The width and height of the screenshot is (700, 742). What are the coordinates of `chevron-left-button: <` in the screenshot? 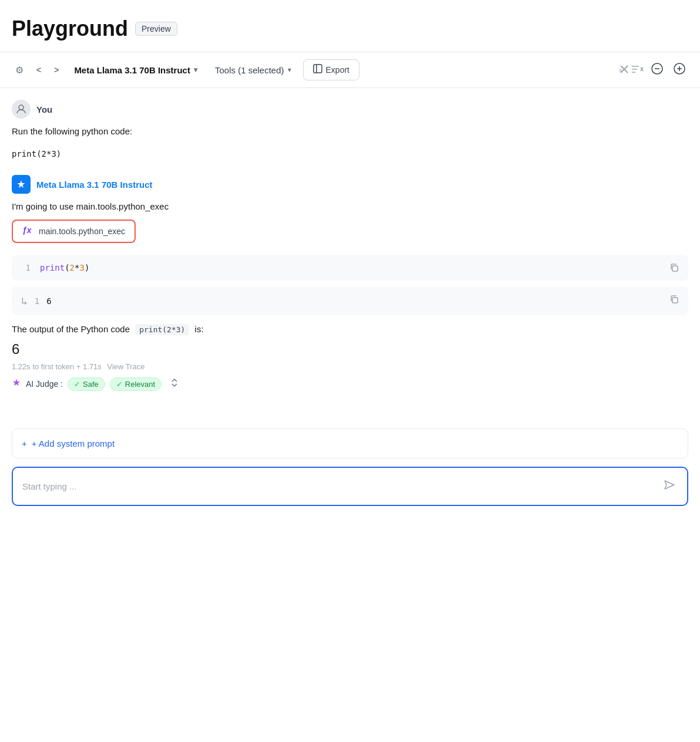 It's located at (39, 70).